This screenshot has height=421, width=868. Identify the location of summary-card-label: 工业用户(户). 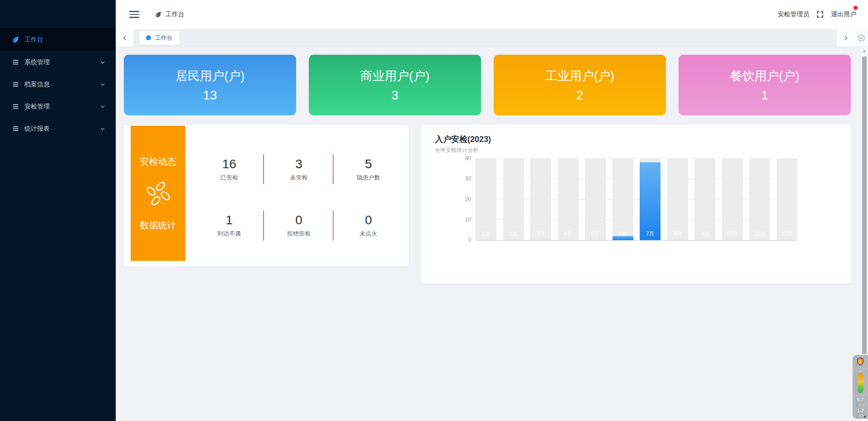
(580, 76).